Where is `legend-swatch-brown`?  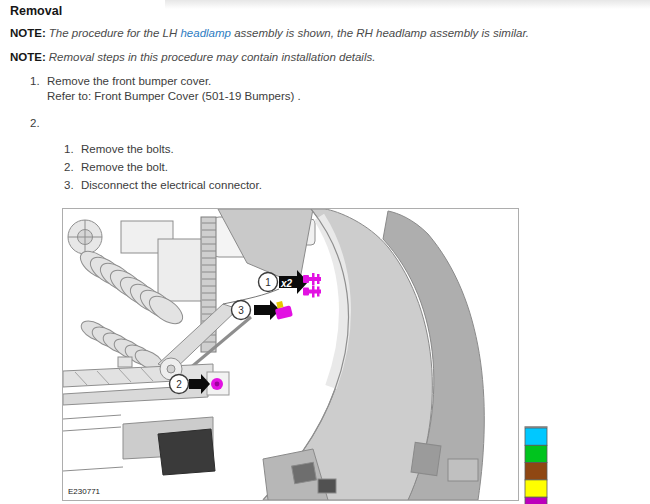
legend-swatch-brown is located at coordinates (536, 472).